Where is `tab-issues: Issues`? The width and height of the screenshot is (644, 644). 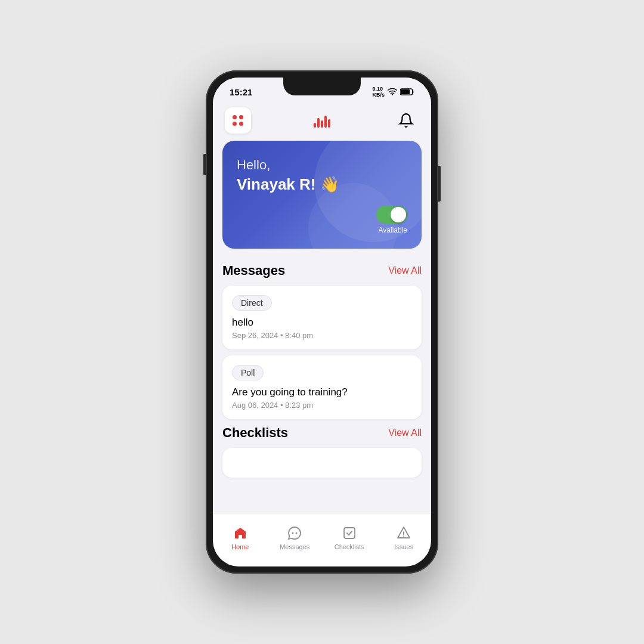
tab-issues: Issues is located at coordinates (404, 535).